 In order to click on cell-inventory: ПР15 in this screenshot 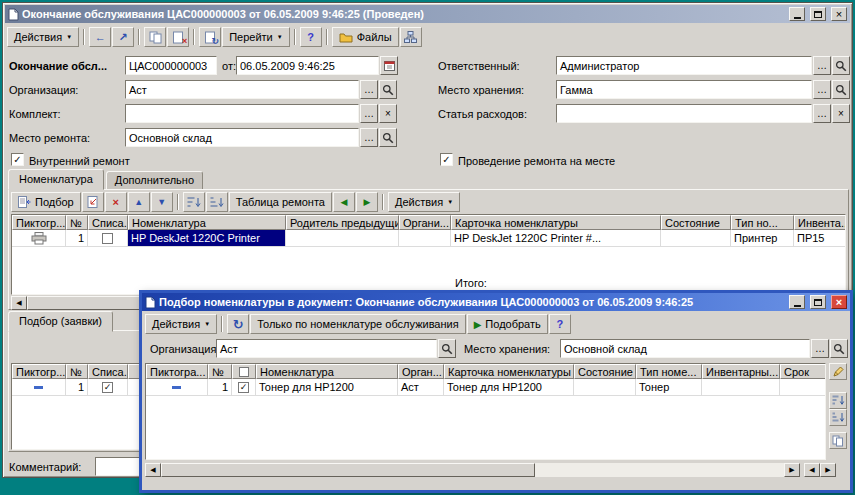, I will do `click(820, 238)`.